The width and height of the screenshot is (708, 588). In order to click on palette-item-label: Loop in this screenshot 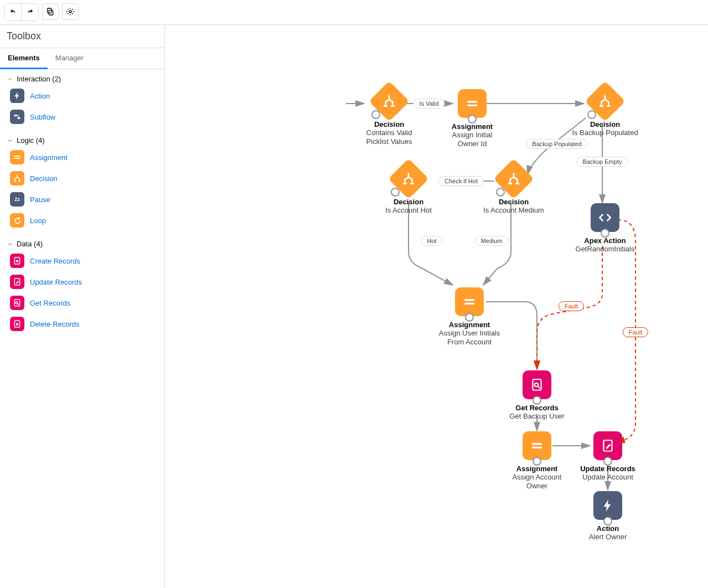, I will do `click(38, 220)`.